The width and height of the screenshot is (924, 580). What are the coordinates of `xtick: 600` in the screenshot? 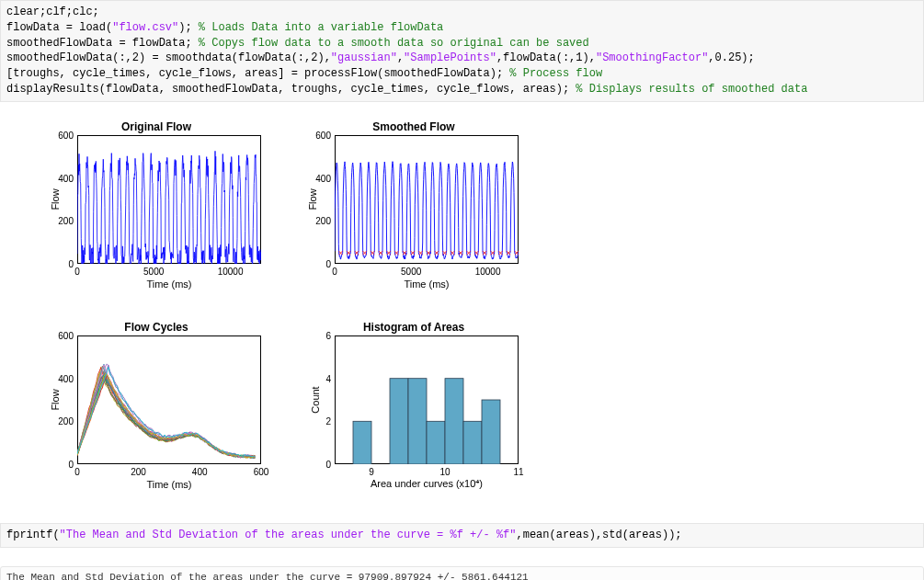 It's located at (261, 472).